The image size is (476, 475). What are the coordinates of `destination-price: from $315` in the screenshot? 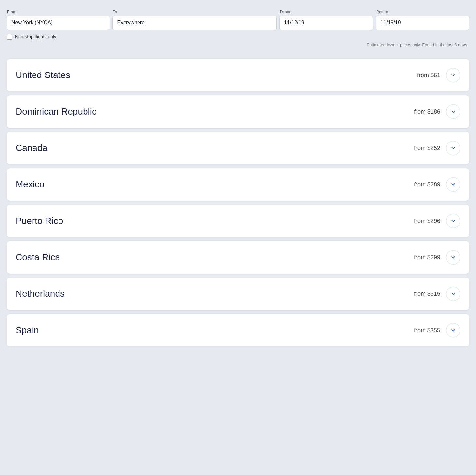 It's located at (427, 294).